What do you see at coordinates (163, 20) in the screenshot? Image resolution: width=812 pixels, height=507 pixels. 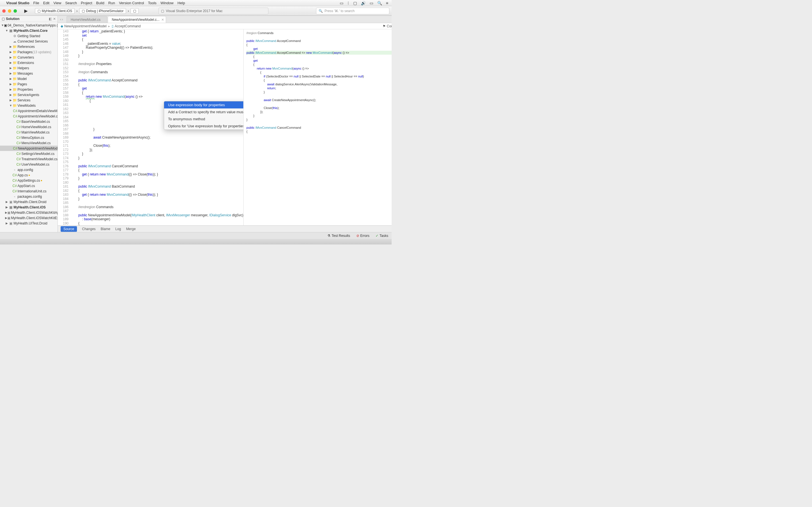 I see `close-tab-icon: ✕` at bounding box center [163, 20].